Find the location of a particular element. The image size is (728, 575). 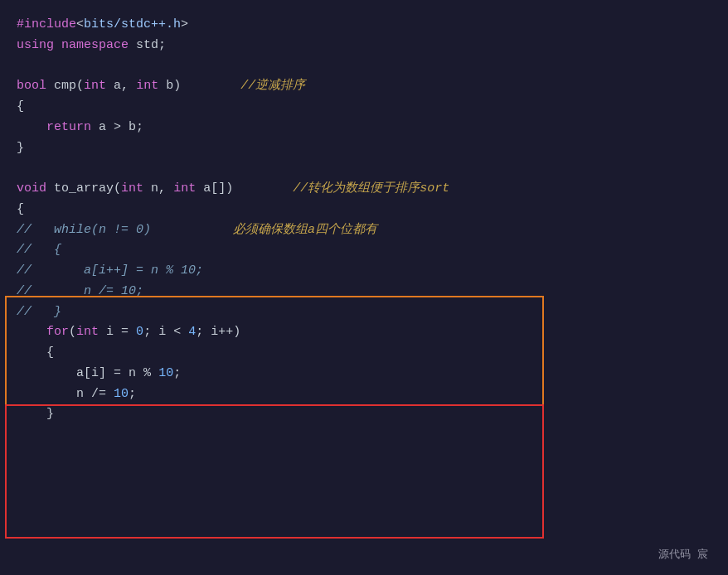

code-line-l15: // } is located at coordinates (364, 313).